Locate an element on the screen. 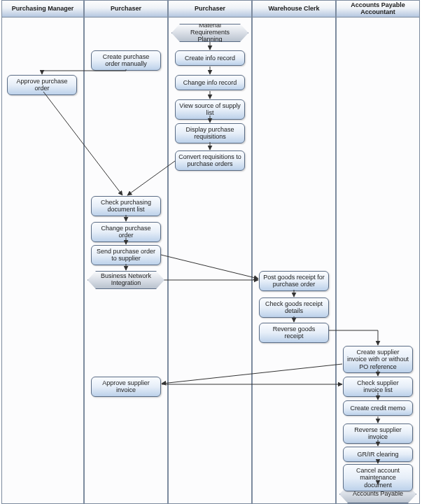 This screenshot has height=504, width=422. node-check-inv: Check supplier invoice list is located at coordinates (378, 386).